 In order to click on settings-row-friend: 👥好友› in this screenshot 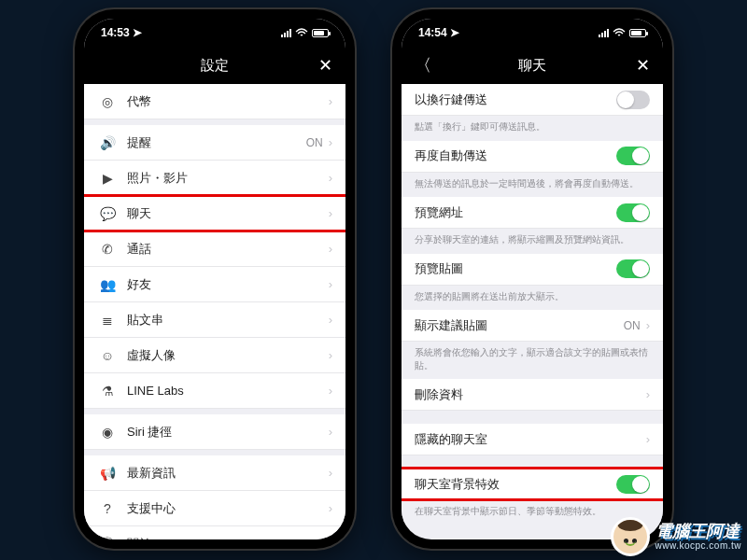, I will do `click(215, 285)`.